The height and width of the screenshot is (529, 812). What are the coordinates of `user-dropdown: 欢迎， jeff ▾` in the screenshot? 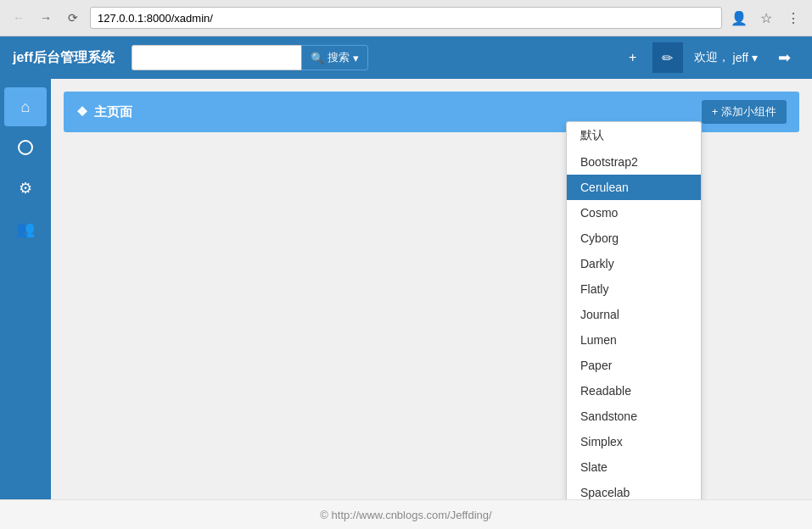 It's located at (726, 58).